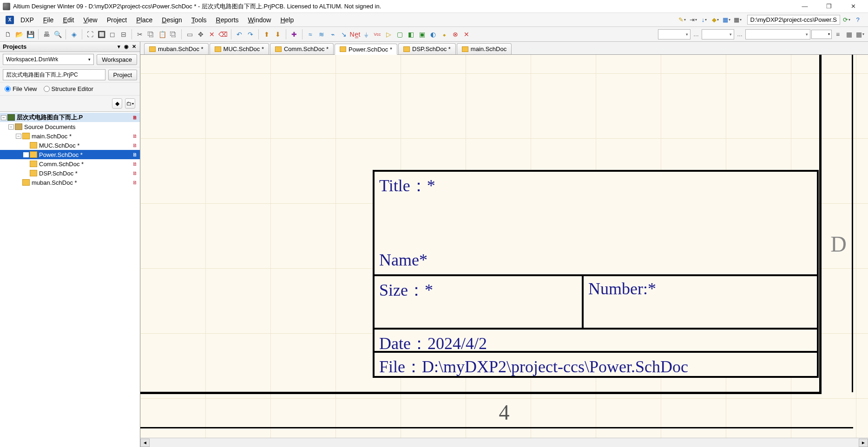  Describe the element at coordinates (223, 34) in the screenshot. I see `clear-icon: ⌫` at that location.